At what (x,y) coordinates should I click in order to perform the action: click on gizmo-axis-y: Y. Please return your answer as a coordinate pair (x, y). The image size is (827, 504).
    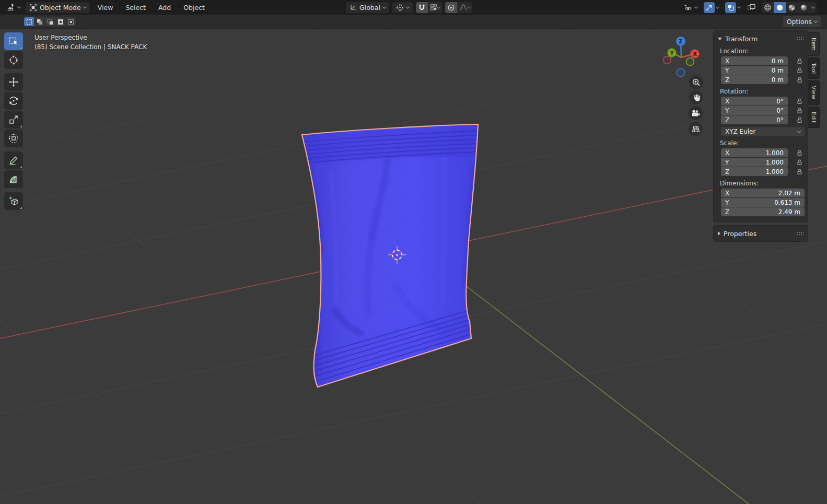
    Looking at the image, I should click on (672, 53).